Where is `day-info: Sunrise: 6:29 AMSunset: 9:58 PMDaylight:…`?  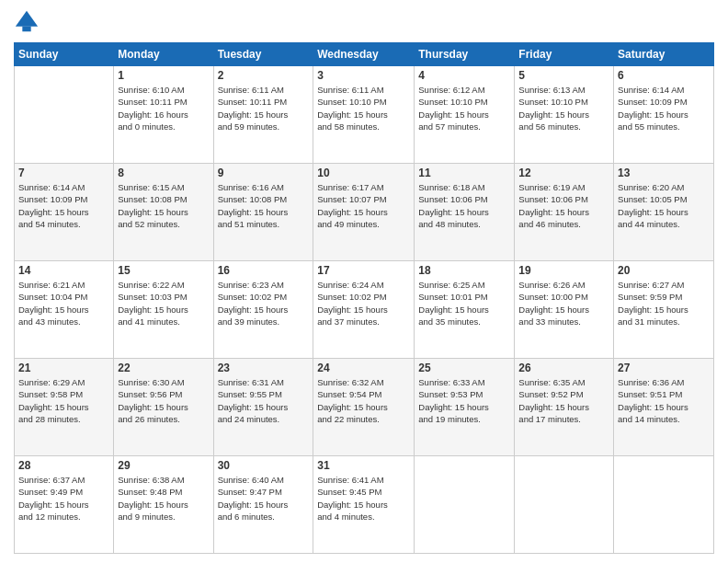
day-info: Sunrise: 6:29 AMSunset: 9:58 PMDaylight:… is located at coordinates (64, 401).